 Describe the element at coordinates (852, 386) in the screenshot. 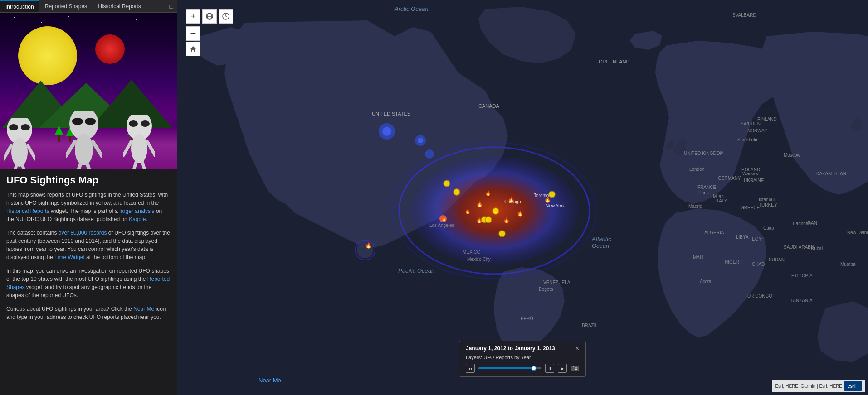

I see `svg-text: esri` at that location.